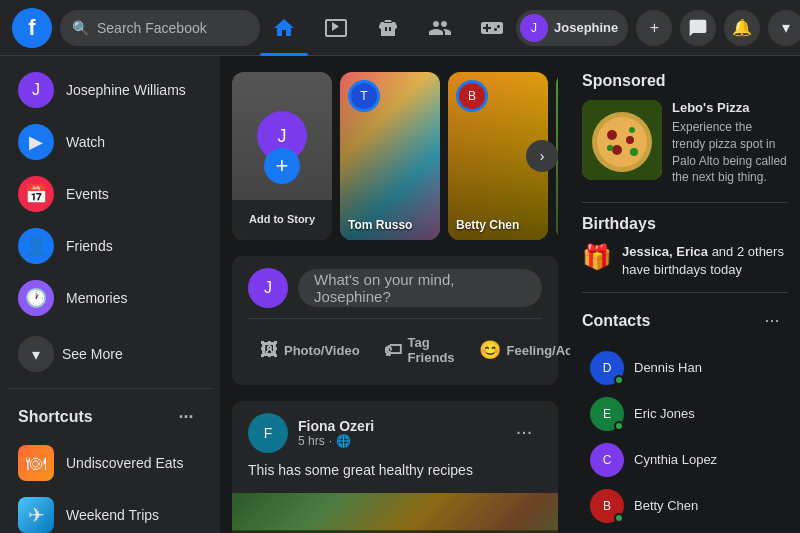 Image resolution: width=800 pixels, height=533 pixels. I want to click on photo-video-button: 🖼 Photo/Video, so click(310, 350).